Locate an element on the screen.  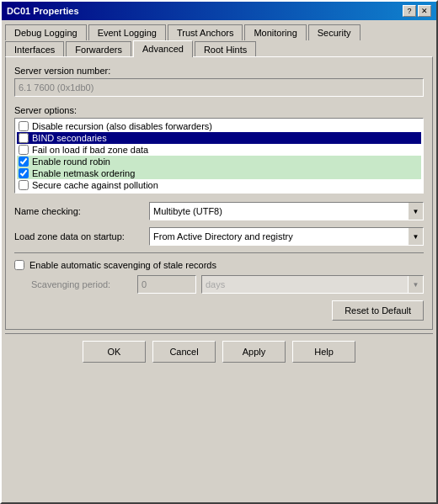
ok-button: OK is located at coordinates (115, 352).